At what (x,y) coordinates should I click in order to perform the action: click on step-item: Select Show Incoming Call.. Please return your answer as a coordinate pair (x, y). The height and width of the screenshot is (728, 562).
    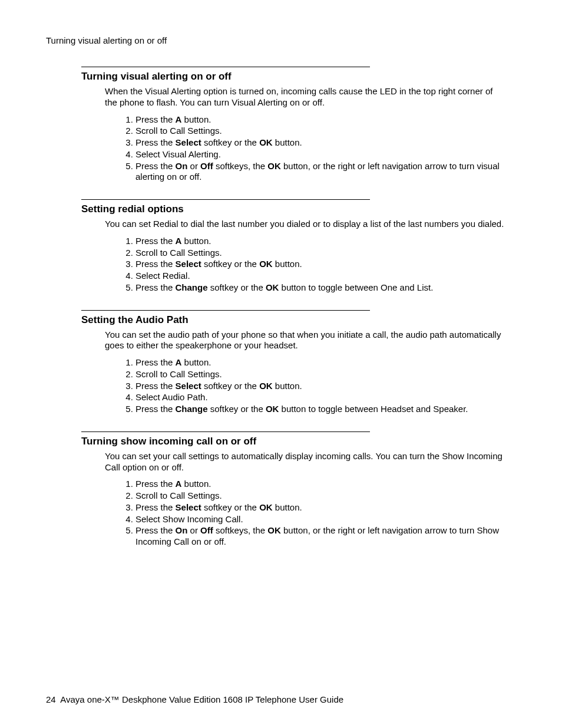
    Looking at the image, I should click on (320, 520).